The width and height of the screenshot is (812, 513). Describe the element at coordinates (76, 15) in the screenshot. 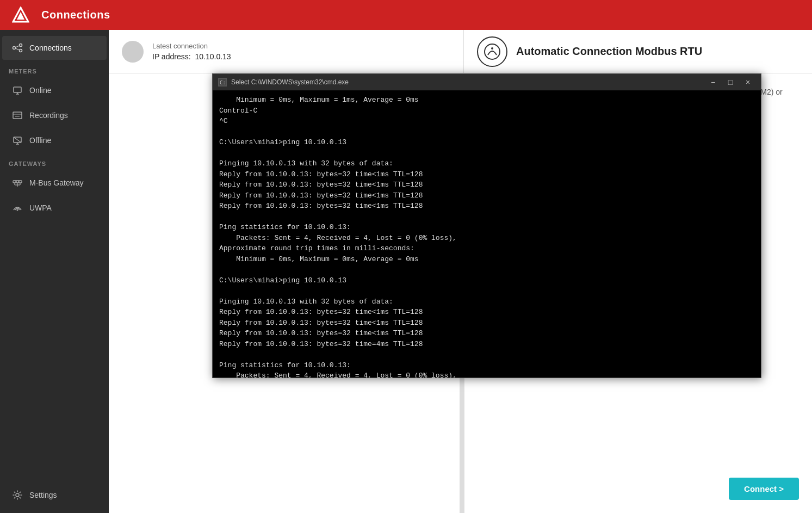

I see `page-title: Connections` at that location.